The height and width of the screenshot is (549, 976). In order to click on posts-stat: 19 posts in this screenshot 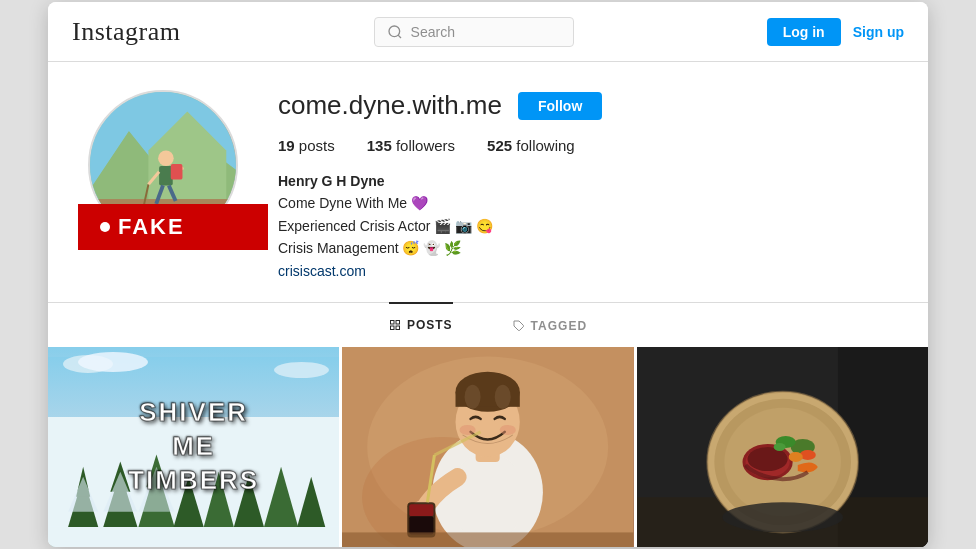, I will do `click(306, 146)`.